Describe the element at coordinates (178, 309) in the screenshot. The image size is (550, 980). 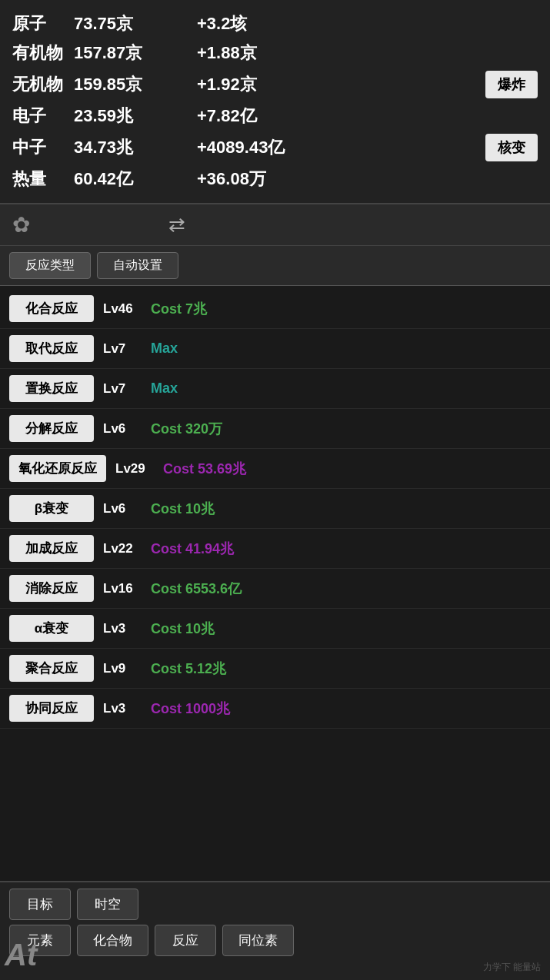
I see `reaction-cost: Cost 7兆` at that location.